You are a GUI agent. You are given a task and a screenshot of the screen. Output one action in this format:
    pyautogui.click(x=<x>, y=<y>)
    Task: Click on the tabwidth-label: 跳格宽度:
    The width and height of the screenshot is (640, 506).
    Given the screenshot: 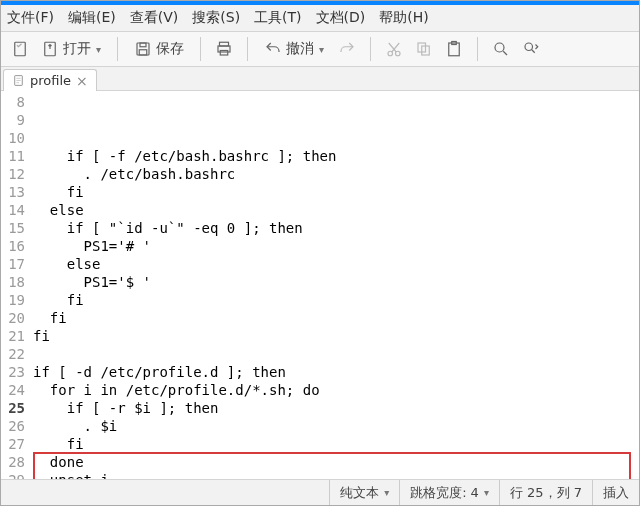 What is the action you would take?
    pyautogui.click(x=438, y=493)
    